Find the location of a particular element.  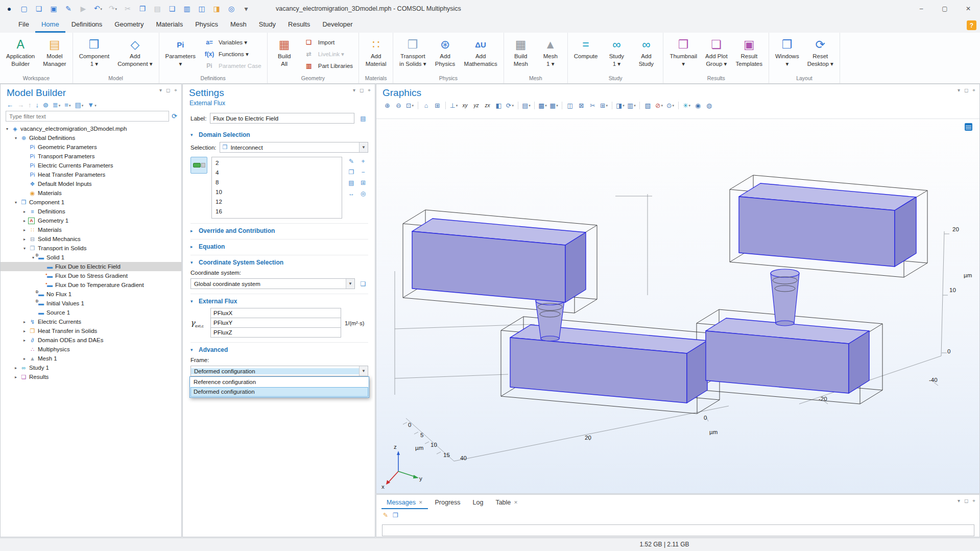

new-selection-icon: ✎ is located at coordinates (351, 161).